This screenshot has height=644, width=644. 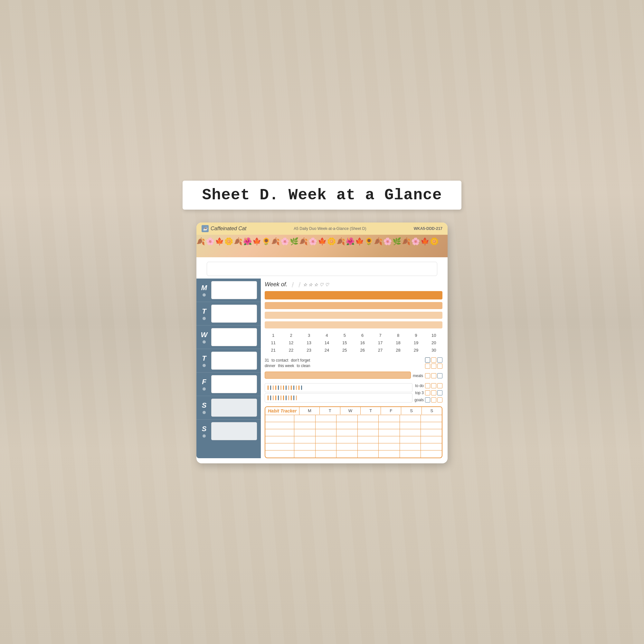 What do you see at coordinates (303, 366) in the screenshot?
I see `label-to-clean: to clean` at bounding box center [303, 366].